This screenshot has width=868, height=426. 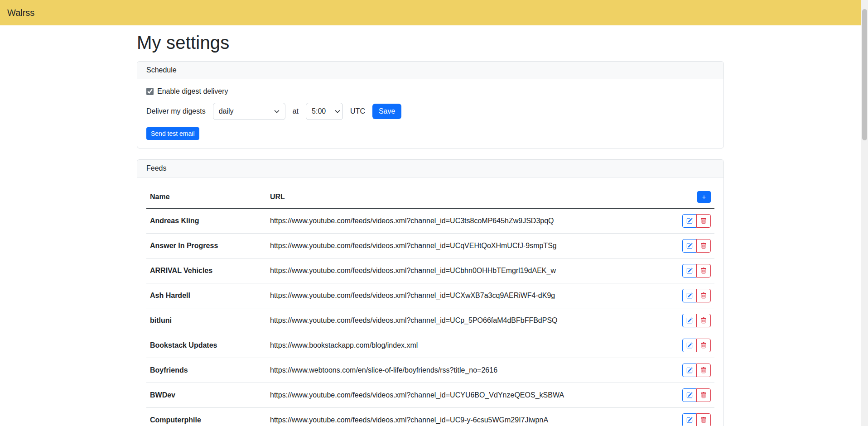 What do you see at coordinates (864, 213) in the screenshot?
I see `vertical-scrollbar` at bounding box center [864, 213].